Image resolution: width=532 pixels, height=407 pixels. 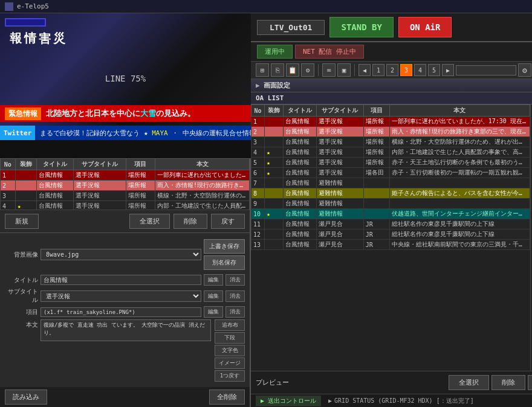 I want to click on right-table-row: 7 台風情報 避難情報, so click(x=391, y=184).